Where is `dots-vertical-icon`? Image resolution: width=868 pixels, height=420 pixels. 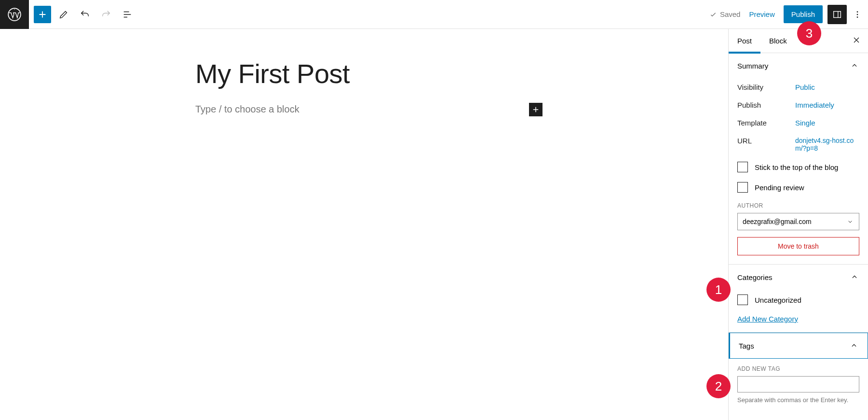 dots-vertical-icon is located at coordinates (857, 14).